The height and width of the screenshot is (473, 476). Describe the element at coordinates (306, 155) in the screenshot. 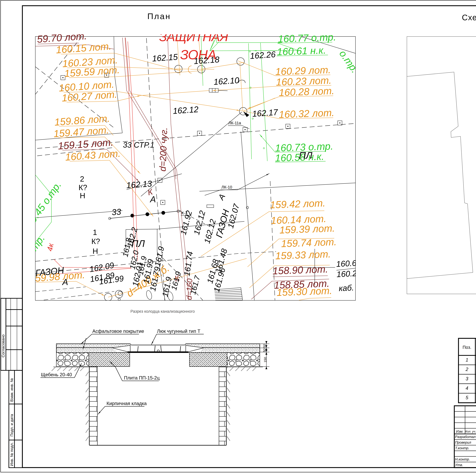

I see `svg-text: ПЛ` at that location.